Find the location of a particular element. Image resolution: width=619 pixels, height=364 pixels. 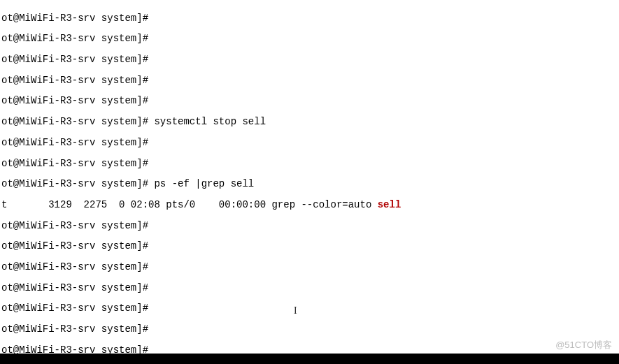

ps-output: t 3129 2275 0 02:08 pts/0 00:00:00 grep … is located at coordinates (309, 205).